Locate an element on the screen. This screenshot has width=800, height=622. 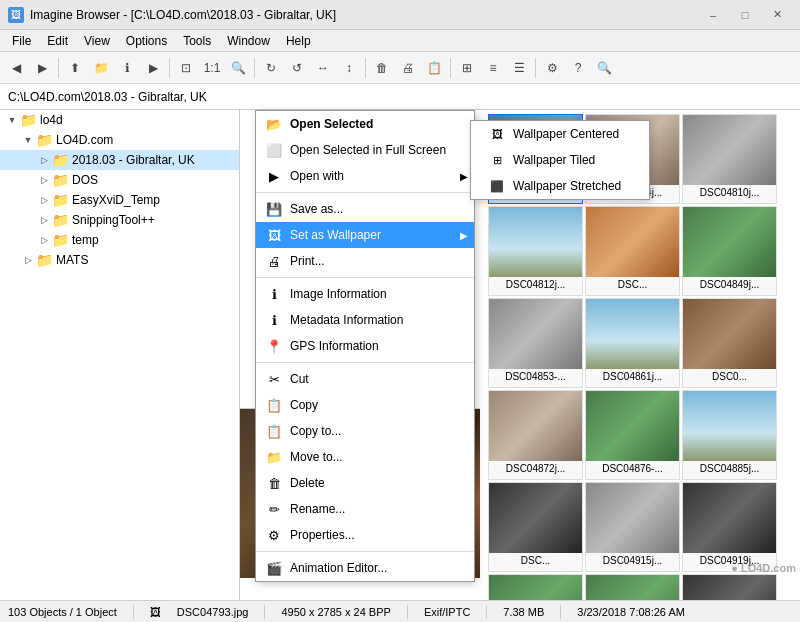
cm-open-fullscreen: ⬜ Open Selected in Full Screen is located at coordinates (365, 150).